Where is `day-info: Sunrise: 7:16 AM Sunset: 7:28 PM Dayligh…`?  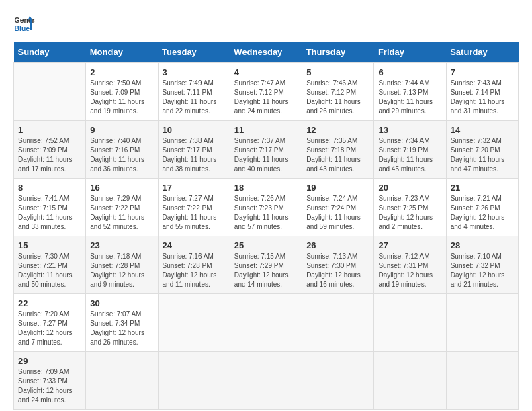 day-info: Sunrise: 7:16 AM Sunset: 7:28 PM Dayligh… is located at coordinates (194, 271).